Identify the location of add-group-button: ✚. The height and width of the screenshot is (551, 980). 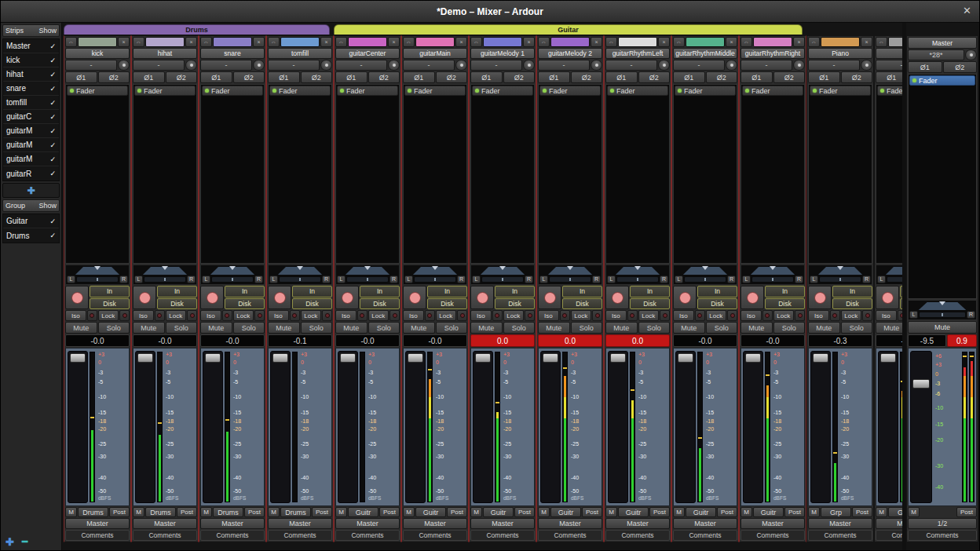
(9, 542).